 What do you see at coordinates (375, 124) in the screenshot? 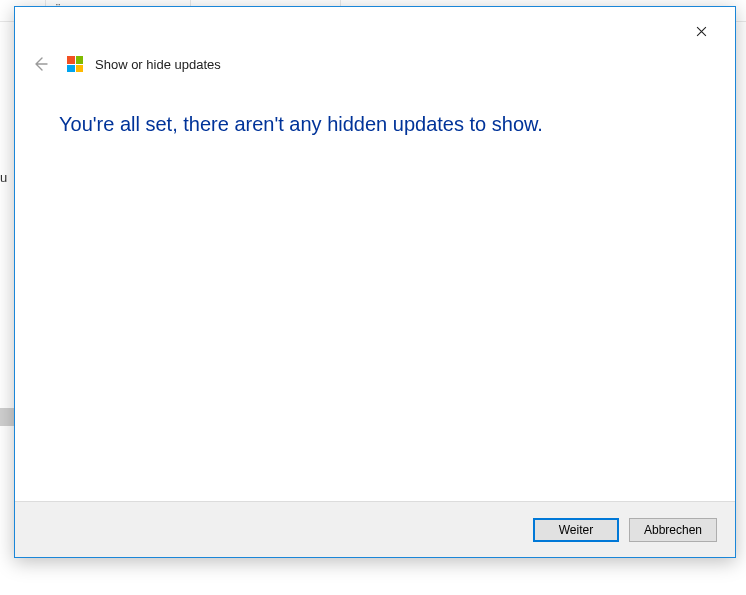
I see `status-headline: You're all set, there aren't any hidden …` at bounding box center [375, 124].